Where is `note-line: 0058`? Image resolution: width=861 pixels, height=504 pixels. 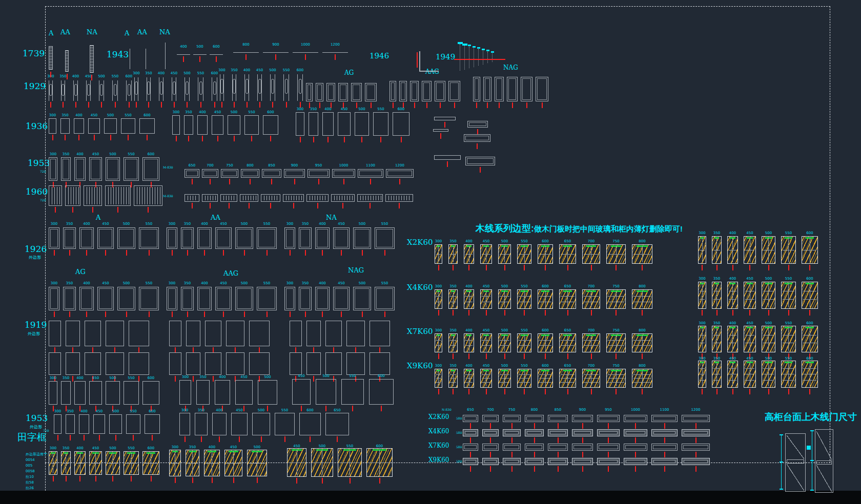 note-line: 0058 is located at coordinates (37, 471).